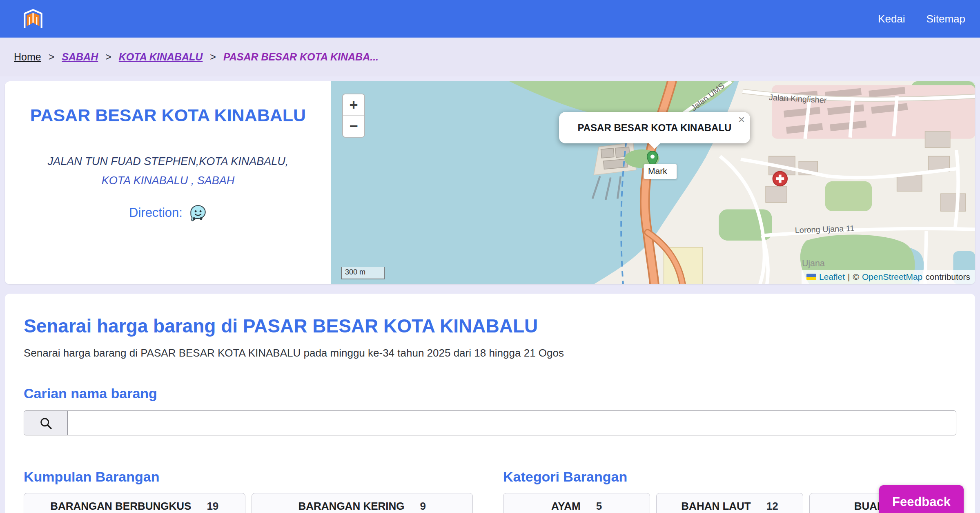 This screenshot has height=513, width=980. Describe the element at coordinates (168, 213) in the screenshot. I see `direction-row: Direction:` at that location.